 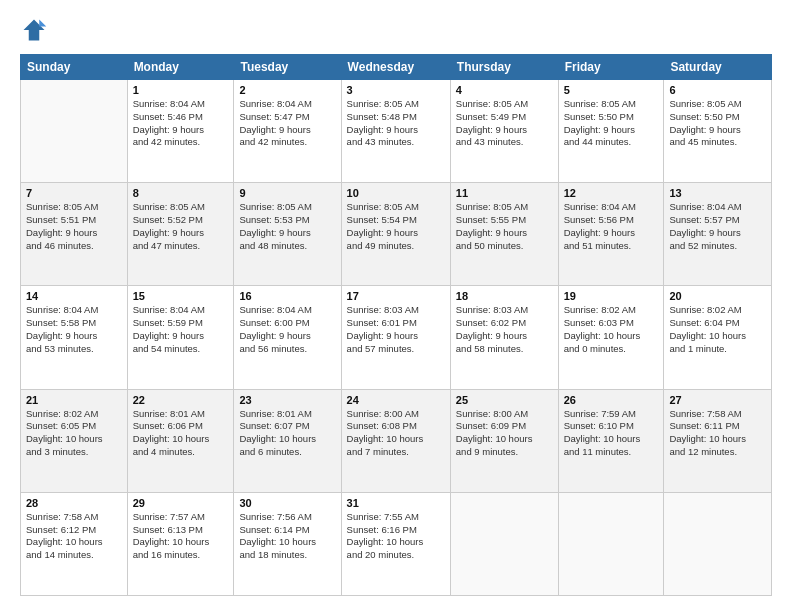 I want to click on day-number: 23, so click(x=287, y=400).